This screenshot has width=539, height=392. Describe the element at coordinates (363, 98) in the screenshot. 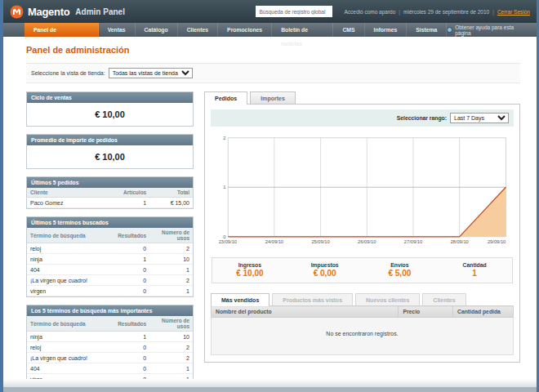

I see `main-tabs: PedidosImportes` at that location.